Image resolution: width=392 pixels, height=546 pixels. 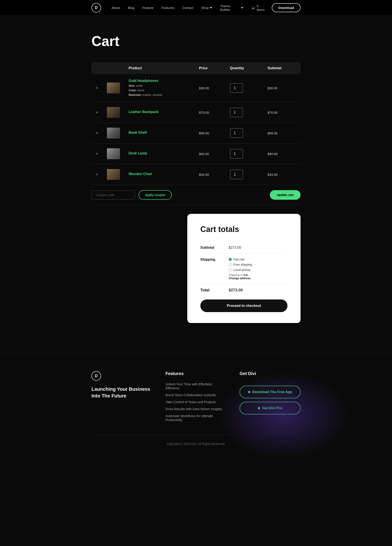 What do you see at coordinates (270, 408) in the screenshot?
I see `get-divi-pro-button: Get Divi Pro` at bounding box center [270, 408].